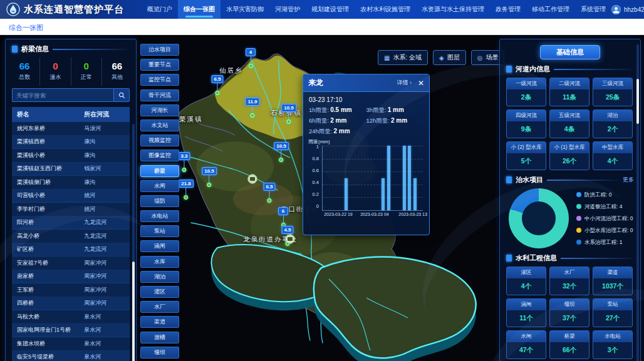 The height and width of the screenshot is (361, 644). Describe the element at coordinates (117, 78) in the screenshot. I see `stat-label: 其他` at that location.